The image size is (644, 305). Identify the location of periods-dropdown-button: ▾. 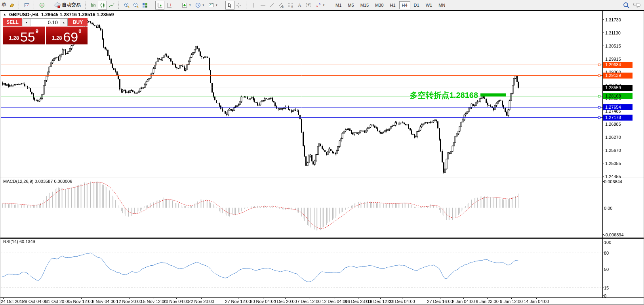
(200, 5).